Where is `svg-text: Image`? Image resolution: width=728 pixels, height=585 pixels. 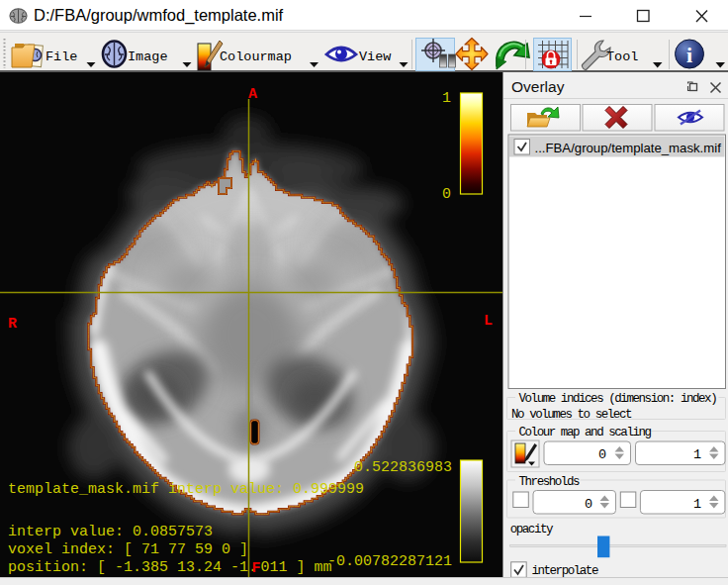
svg-text: Image is located at coordinates (148, 57).